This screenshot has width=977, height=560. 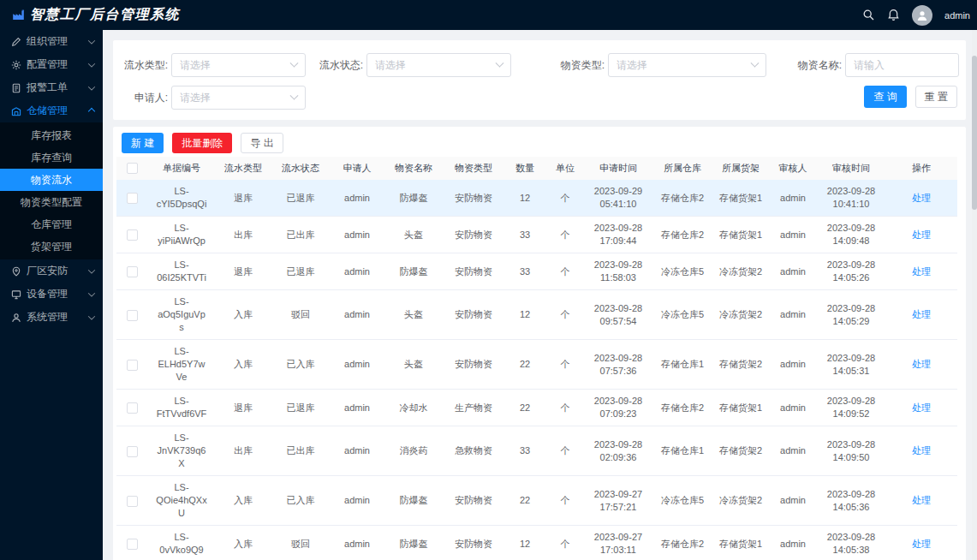 I want to click on column-header: 所属货架, so click(x=741, y=168).